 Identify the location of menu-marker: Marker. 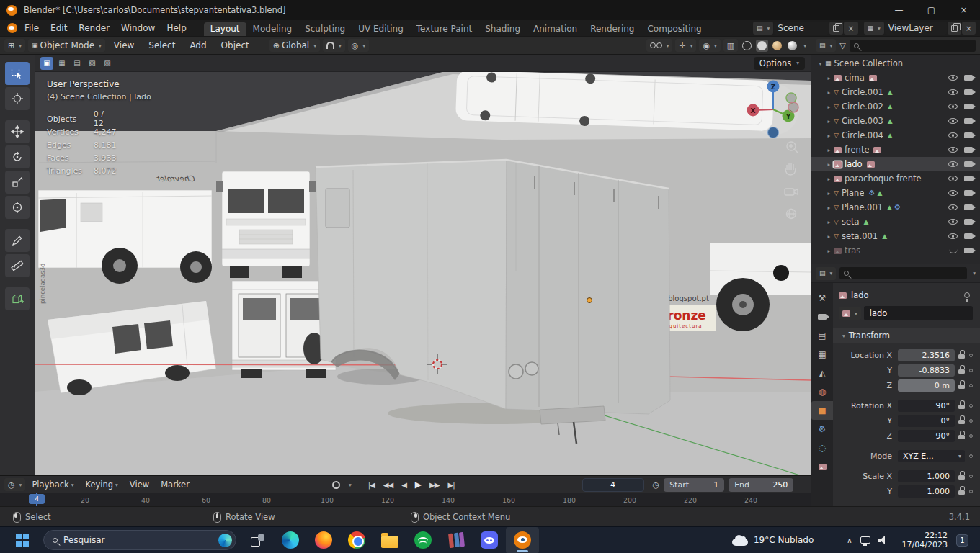
(175, 485).